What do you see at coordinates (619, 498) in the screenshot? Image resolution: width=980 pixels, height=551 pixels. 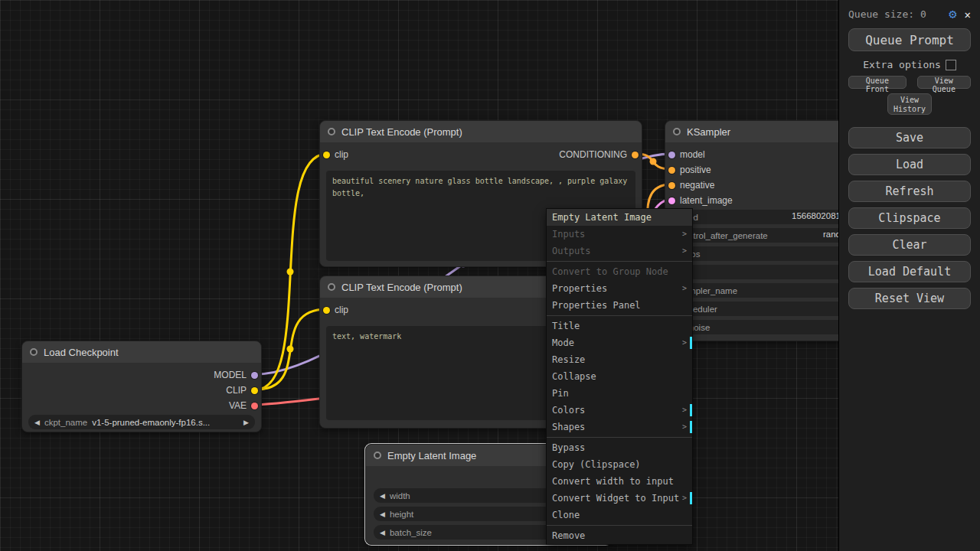 I see `menu-item-convert-widget-to-input: Convert Widget to Input >` at bounding box center [619, 498].